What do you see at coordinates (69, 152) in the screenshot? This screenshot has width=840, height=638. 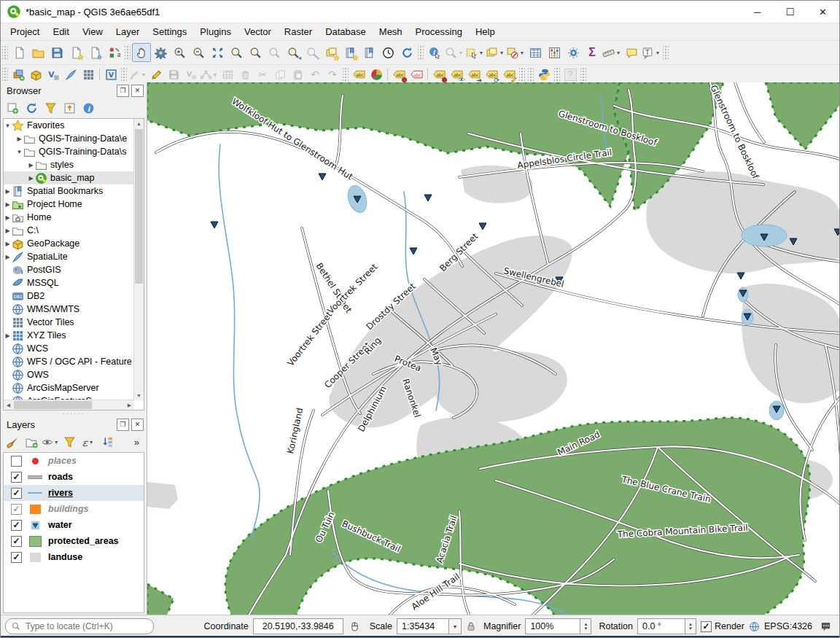 I see `browser-item-training-data-s: ▼QGIS-Training-Data\s` at bounding box center [69, 152].